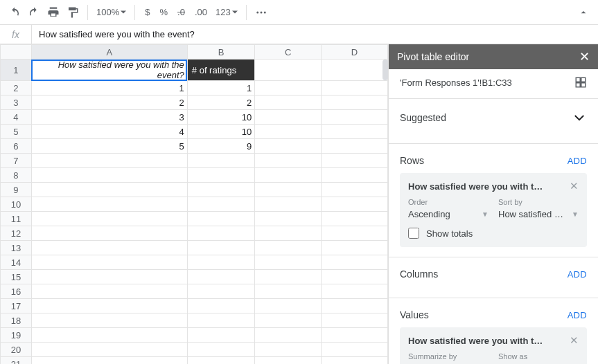 The image size is (598, 364). Describe the element at coordinates (17, 292) in the screenshot. I see `row-header-16: 16` at that location.